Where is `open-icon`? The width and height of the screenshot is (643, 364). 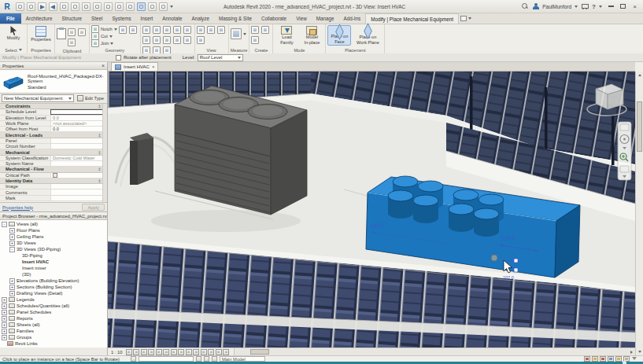
open-icon is located at coordinates (20, 6).